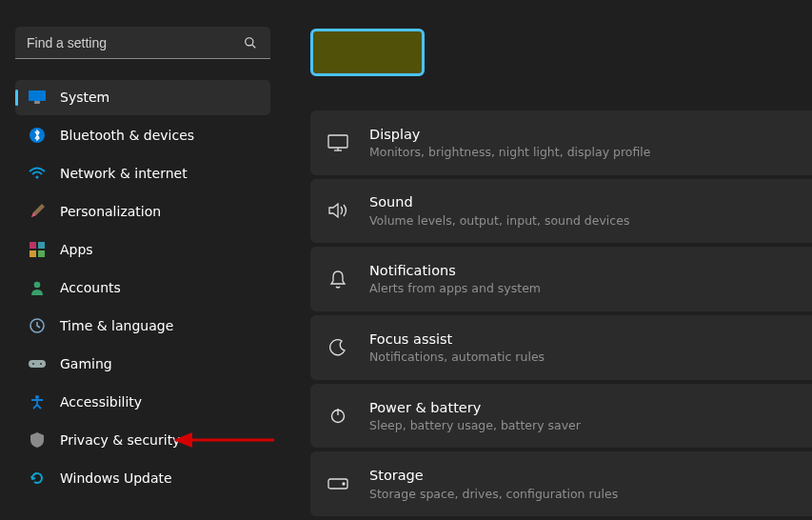 The height and width of the screenshot is (520, 812). Describe the element at coordinates (499, 202) in the screenshot. I see `card-title: Sound` at that location.